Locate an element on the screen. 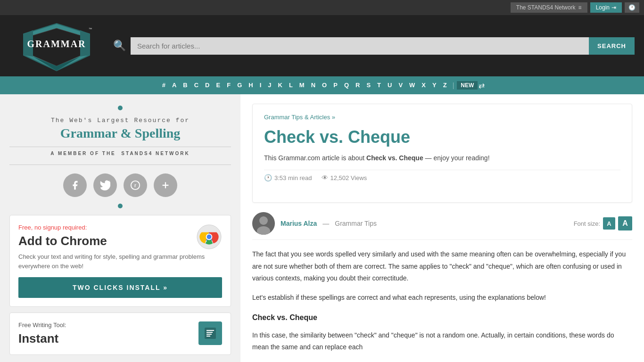 The image size is (644, 362). alpha-a: A is located at coordinates (174, 85).